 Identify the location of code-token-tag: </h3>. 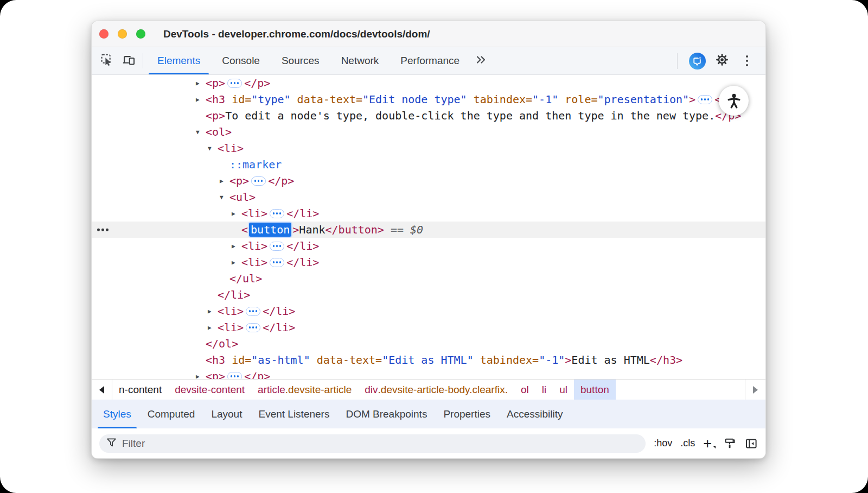
(666, 360).